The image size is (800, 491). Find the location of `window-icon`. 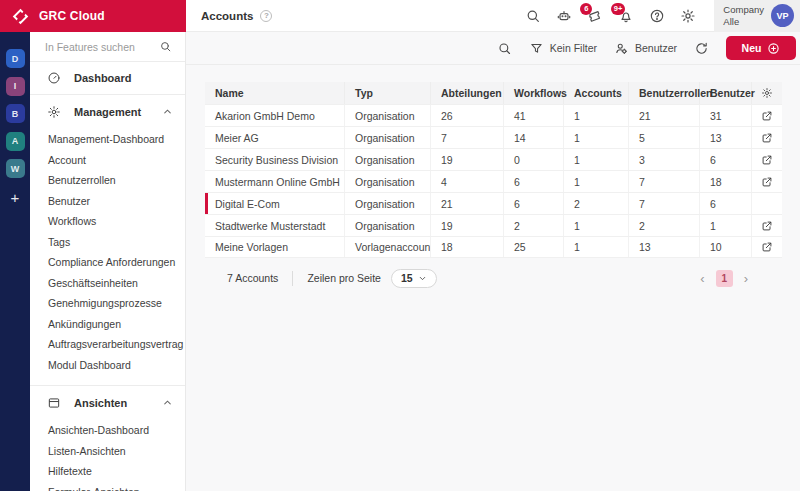

window-icon is located at coordinates (54, 403).